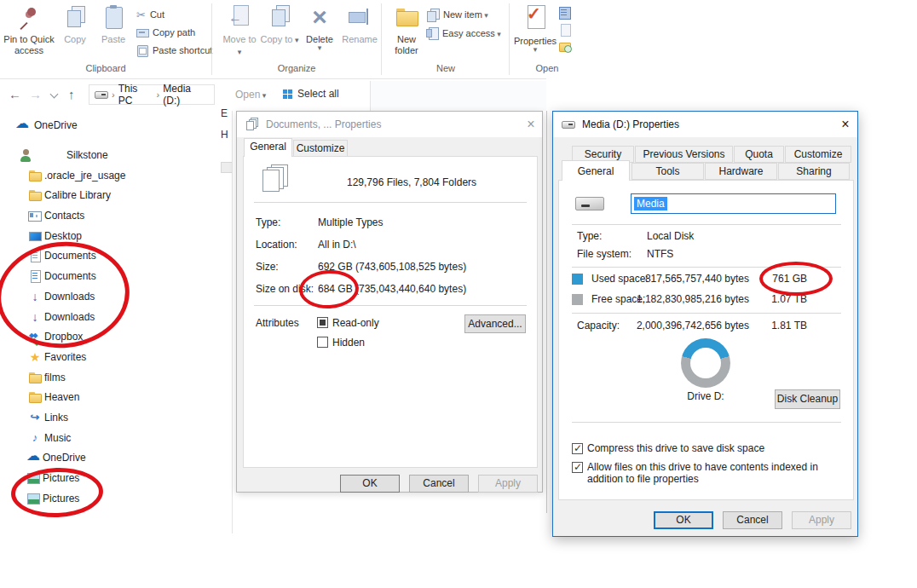 The image size is (917, 588). Describe the element at coordinates (311, 94) in the screenshot. I see `select-all-button: Select all` at that location.